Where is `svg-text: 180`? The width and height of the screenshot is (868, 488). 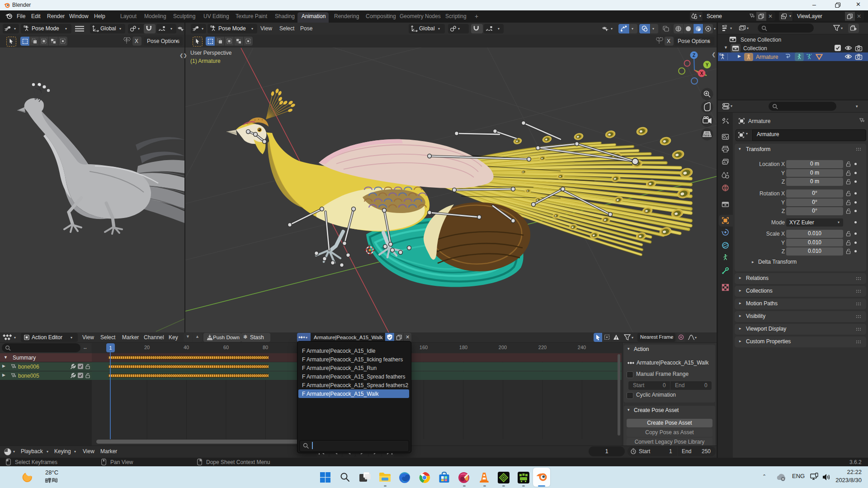 svg-text: 180 is located at coordinates (463, 347).